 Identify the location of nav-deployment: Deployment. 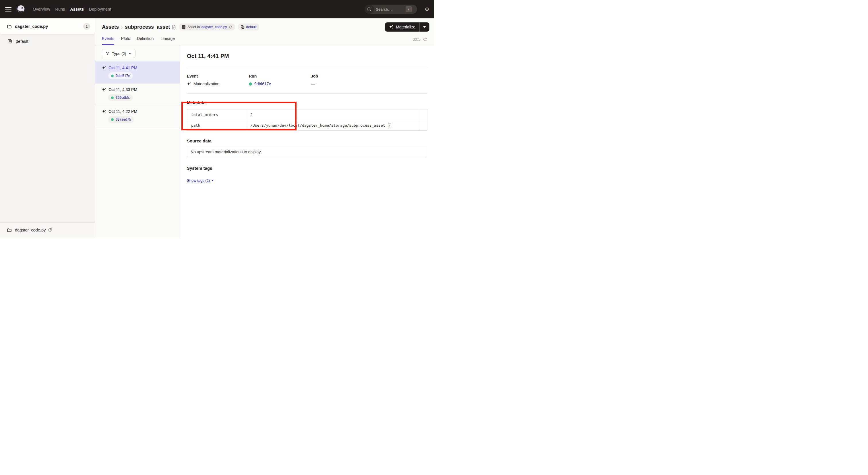
(100, 9).